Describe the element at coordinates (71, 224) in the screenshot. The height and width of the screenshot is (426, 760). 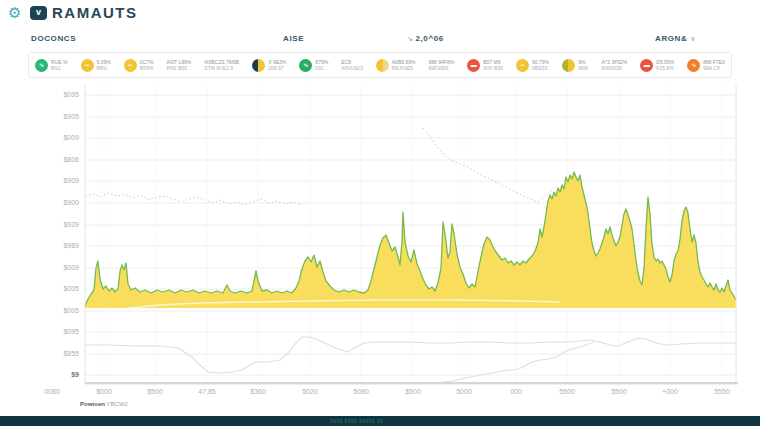
I see `svg-text: $929` at that location.